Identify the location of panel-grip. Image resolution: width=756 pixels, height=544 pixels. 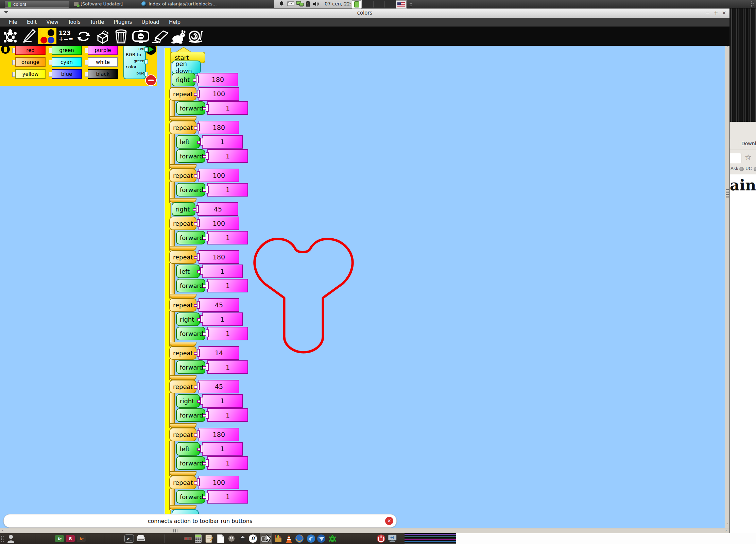
(411, 4).